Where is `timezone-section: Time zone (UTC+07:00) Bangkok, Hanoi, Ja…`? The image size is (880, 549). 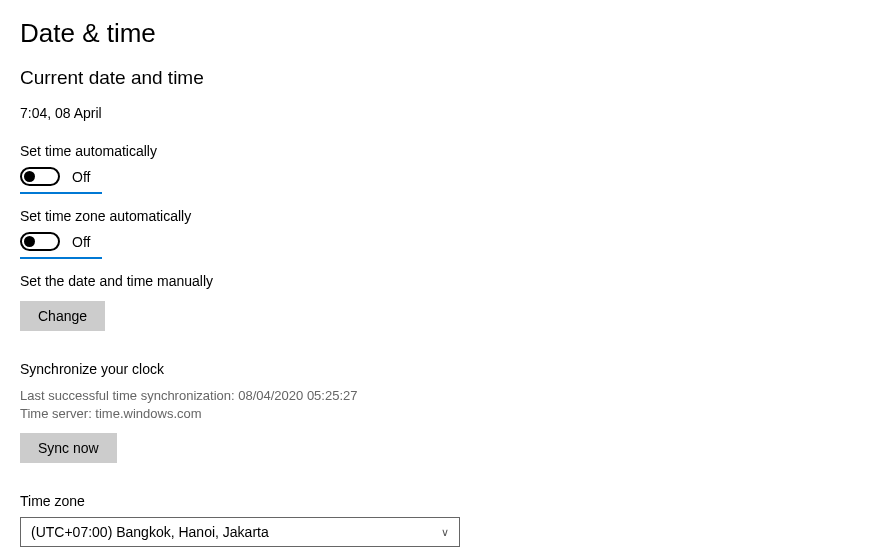
timezone-section: Time zone (UTC+07:00) Bangkok, Hanoi, Ja… is located at coordinates (440, 520).